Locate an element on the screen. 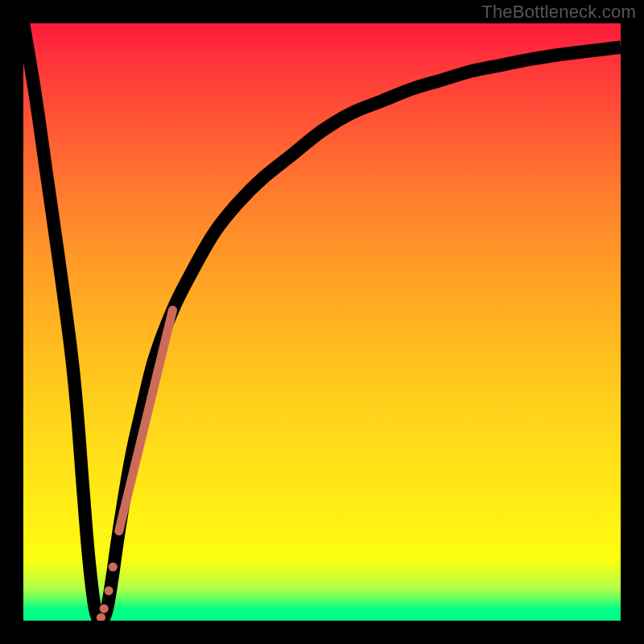 The height and width of the screenshot is (644, 644). watermark-text: TheBottleneck.com is located at coordinates (559, 12).